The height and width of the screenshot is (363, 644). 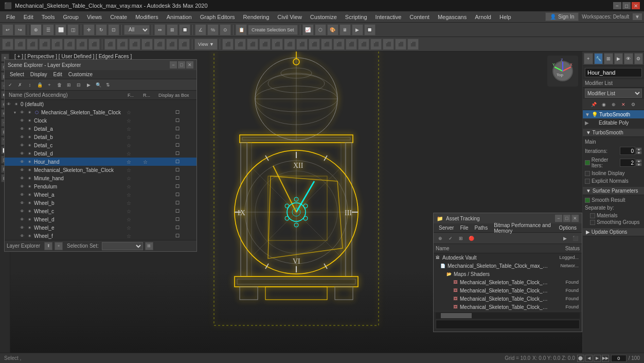 What do you see at coordinates (160, 30) in the screenshot?
I see `mirror-button: ⇔` at bounding box center [160, 30].